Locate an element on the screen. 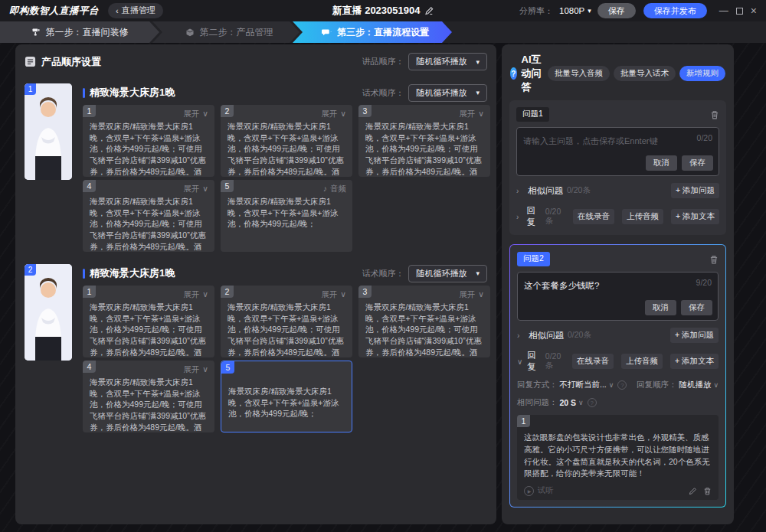 Image resolution: width=766 pixels, height=532 pixels. speak-order-select: 随机循环播放 ▾ is located at coordinates (447, 61).